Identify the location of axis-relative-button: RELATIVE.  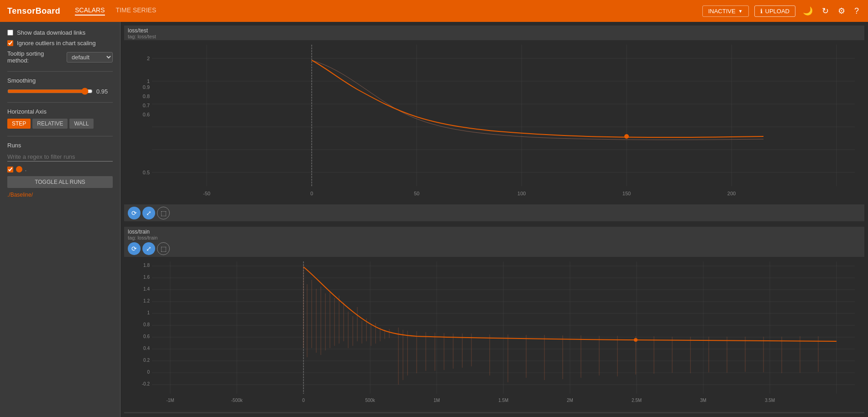
(50, 124).